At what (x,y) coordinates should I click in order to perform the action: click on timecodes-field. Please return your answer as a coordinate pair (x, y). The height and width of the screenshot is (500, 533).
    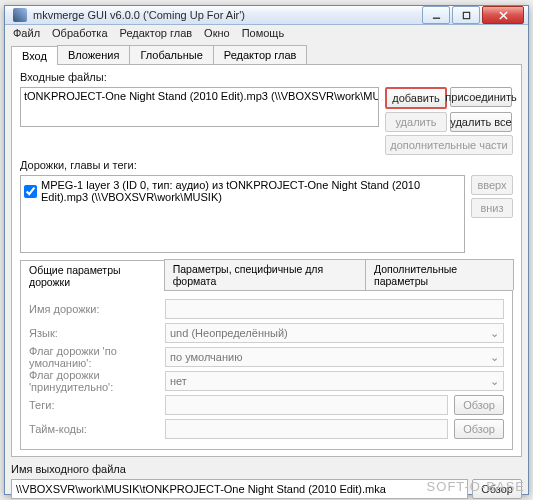
    Looking at the image, I should click on (306, 429).